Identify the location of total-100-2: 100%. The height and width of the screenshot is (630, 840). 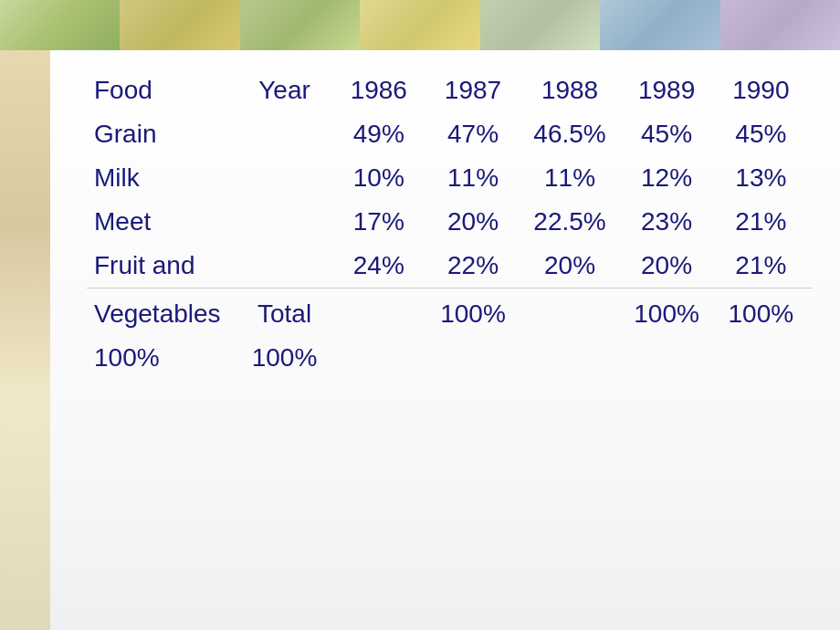
(289, 358).